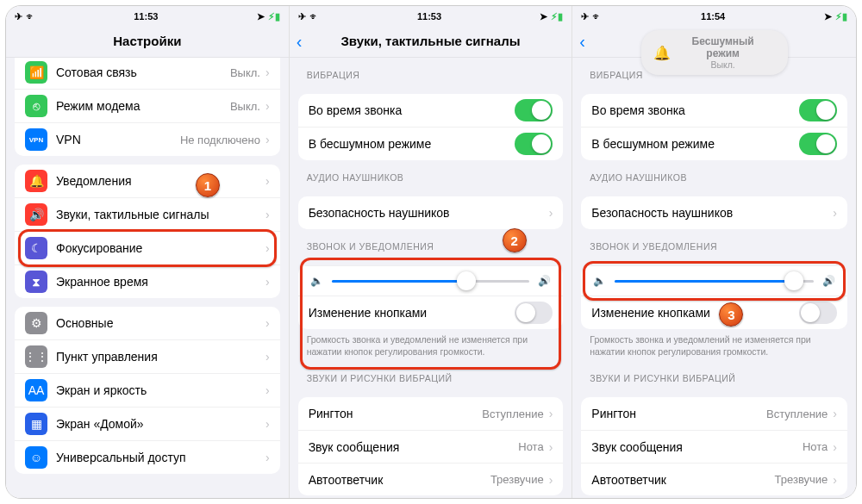 The width and height of the screenshot is (862, 504). Describe the element at coordinates (679, 414) in the screenshot. I see `row-label: Рингтон` at that location.